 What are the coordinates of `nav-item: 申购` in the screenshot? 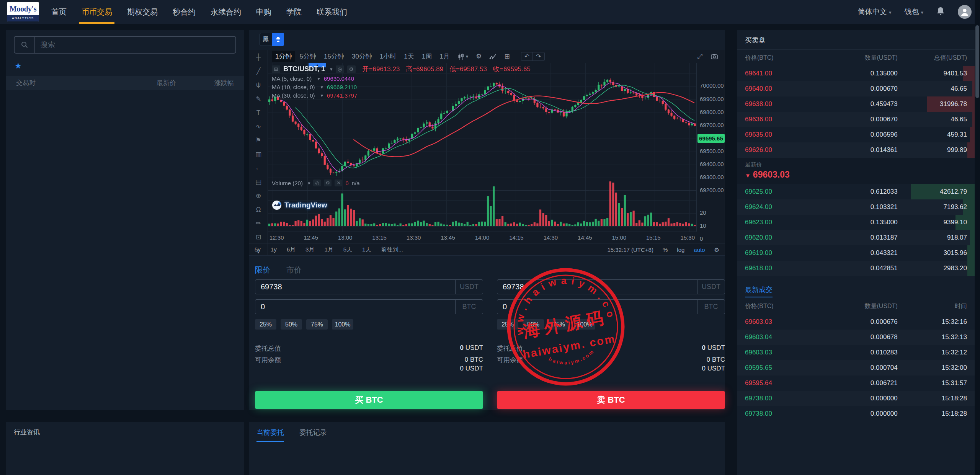 It's located at (264, 12).